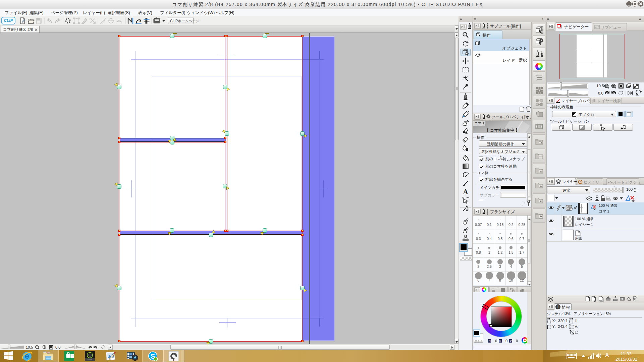  Describe the element at coordinates (58, 347) in the screenshot. I see `svg-text: 0.0` at that location.